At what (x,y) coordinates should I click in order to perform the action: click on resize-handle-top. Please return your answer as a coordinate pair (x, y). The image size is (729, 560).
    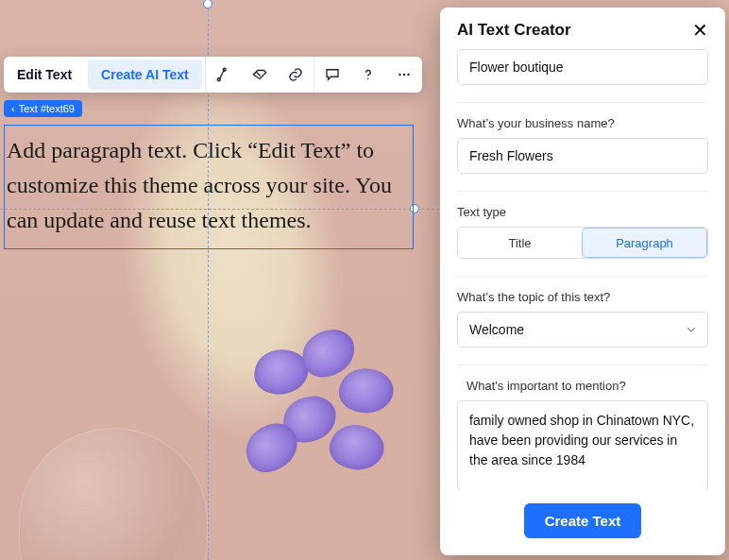
    Looking at the image, I should click on (208, 4).